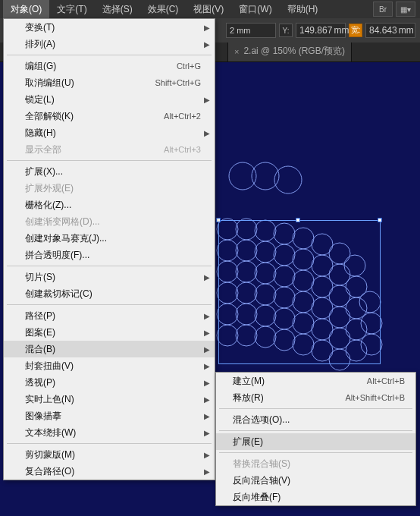 The width and height of the screenshot is (420, 516). Describe the element at coordinates (113, 433) in the screenshot. I see `menu-item-label: 文本绕排(W)` at that location.